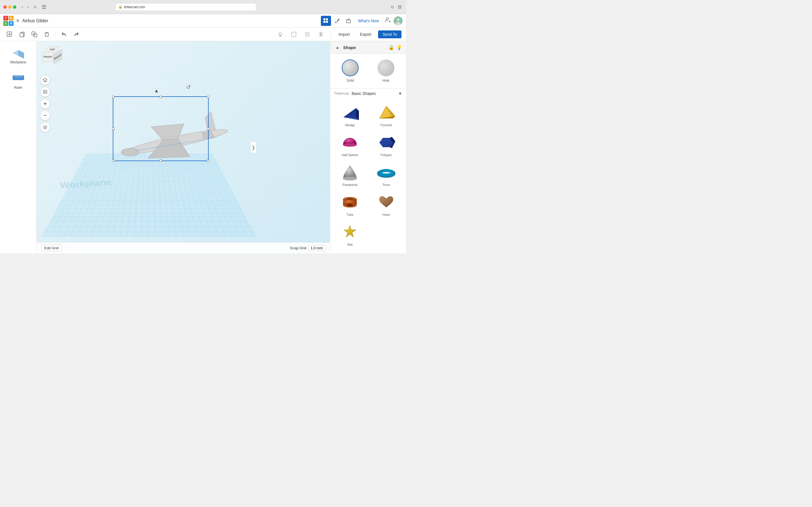 This screenshot has height=507, width=812. What do you see at coordinates (45, 127) in the screenshot?
I see `orient-button` at bounding box center [45, 127].